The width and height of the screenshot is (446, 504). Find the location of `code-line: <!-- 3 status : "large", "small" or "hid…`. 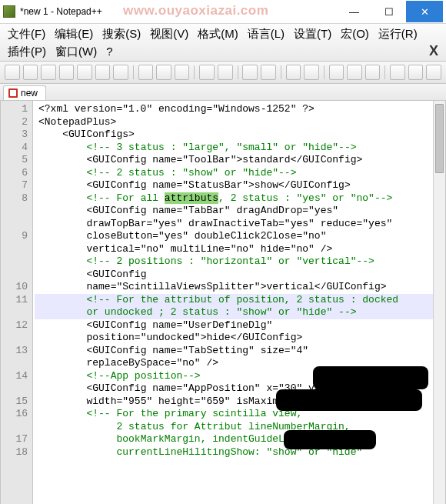

code-line: <!-- 3 status : "large", "small" or "hid… is located at coordinates (239, 148).